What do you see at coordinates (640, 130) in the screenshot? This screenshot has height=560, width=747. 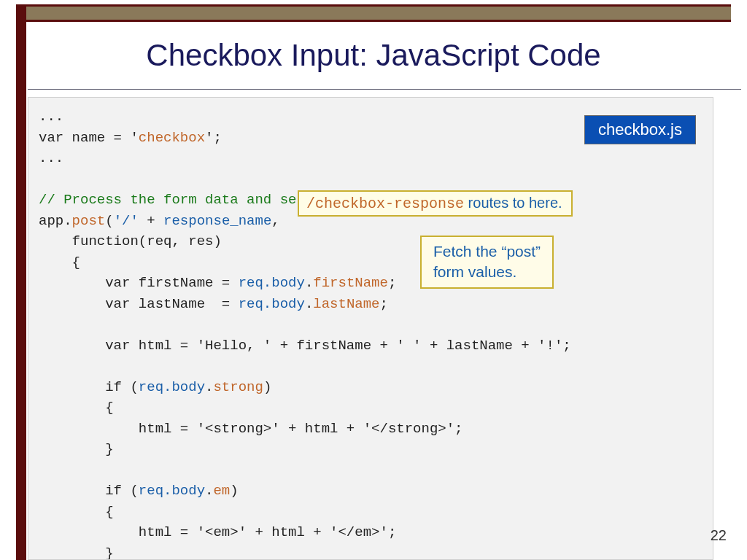 I see `filename-badge: checkbox.js` at bounding box center [640, 130].